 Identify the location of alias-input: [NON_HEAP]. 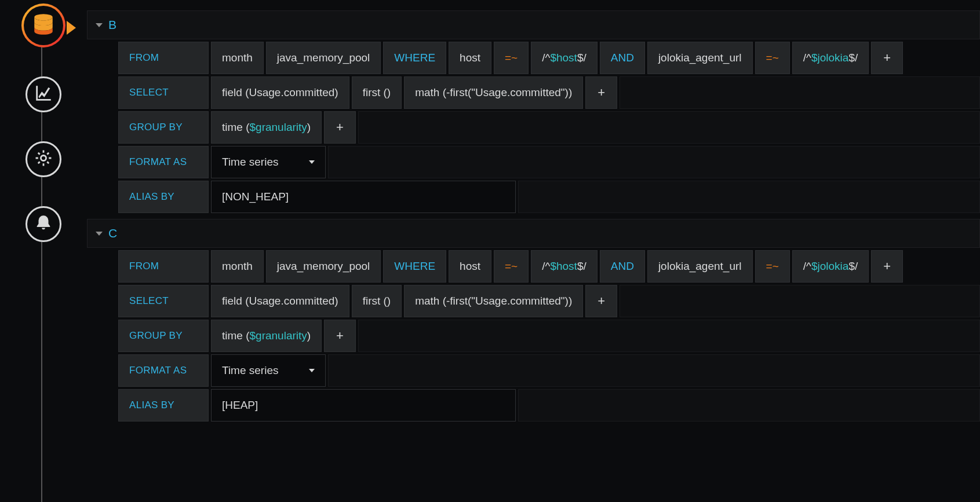
(363, 197).